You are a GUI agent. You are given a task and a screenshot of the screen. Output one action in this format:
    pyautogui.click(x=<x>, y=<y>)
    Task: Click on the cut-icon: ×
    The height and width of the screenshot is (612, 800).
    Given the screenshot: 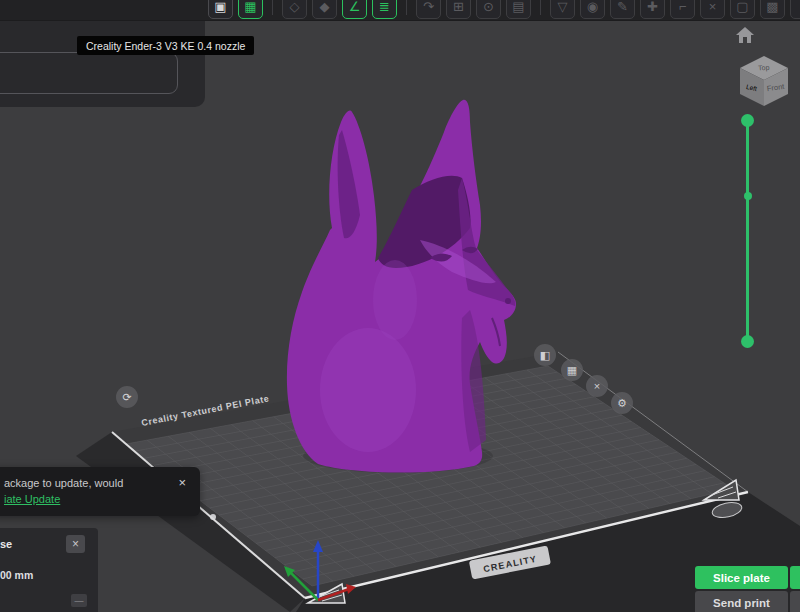 What is the action you would take?
    pyautogui.click(x=712, y=10)
    